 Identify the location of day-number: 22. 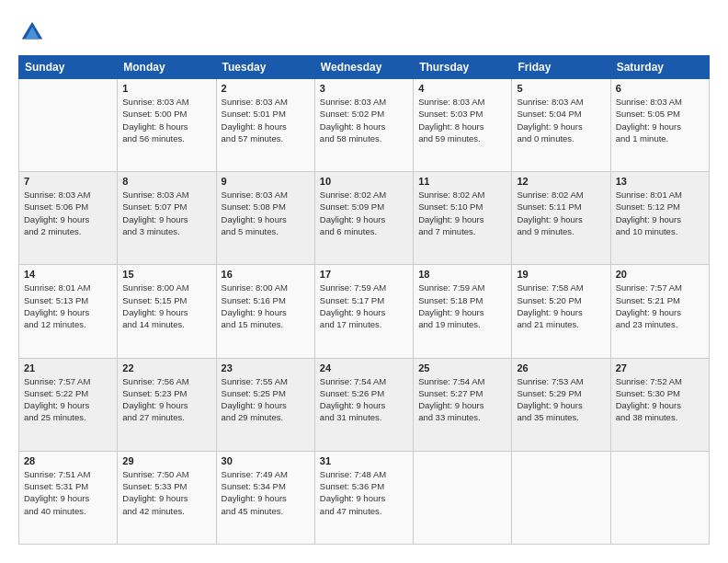
(166, 368).